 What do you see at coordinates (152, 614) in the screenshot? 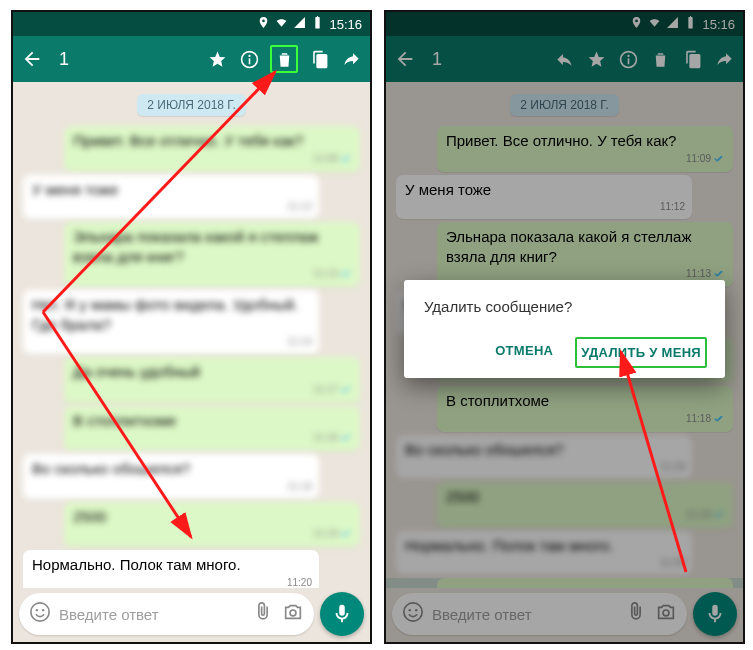
I see `input-placeholder: Введите ответ` at bounding box center [152, 614].